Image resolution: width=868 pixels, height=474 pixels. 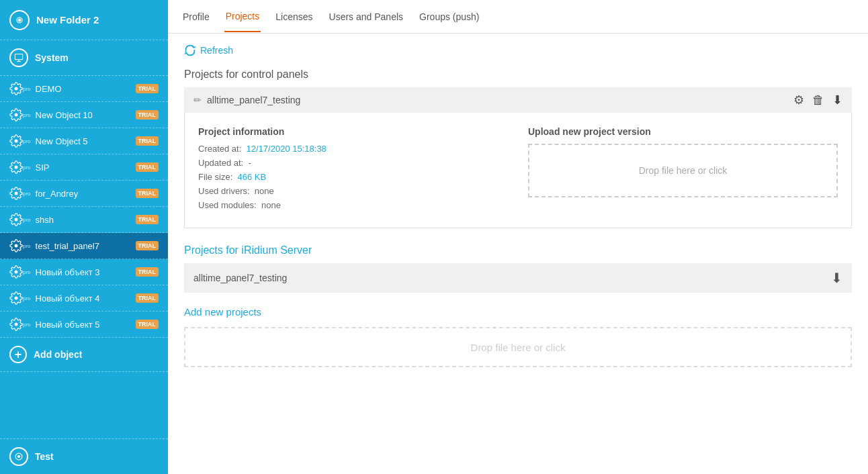 I want to click on gear-icon-test-trial-panel7: pro, so click(x=20, y=246).